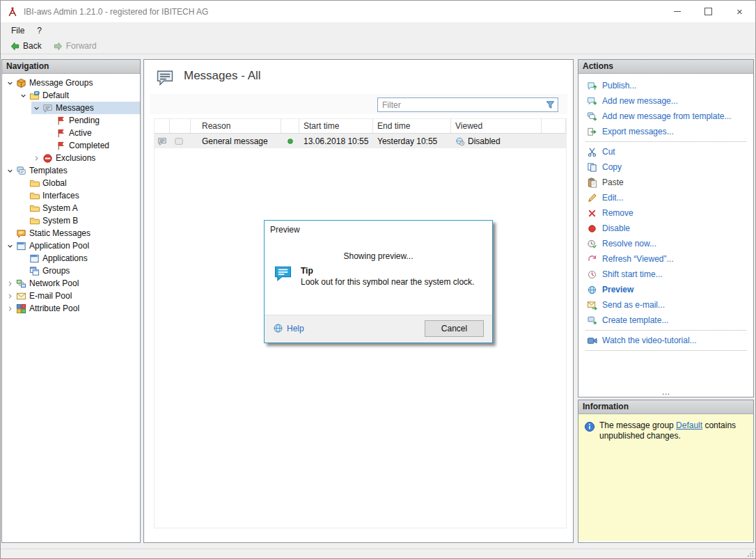  What do you see at coordinates (56, 95) in the screenshot?
I see `tree-item-label: Default` at bounding box center [56, 95].